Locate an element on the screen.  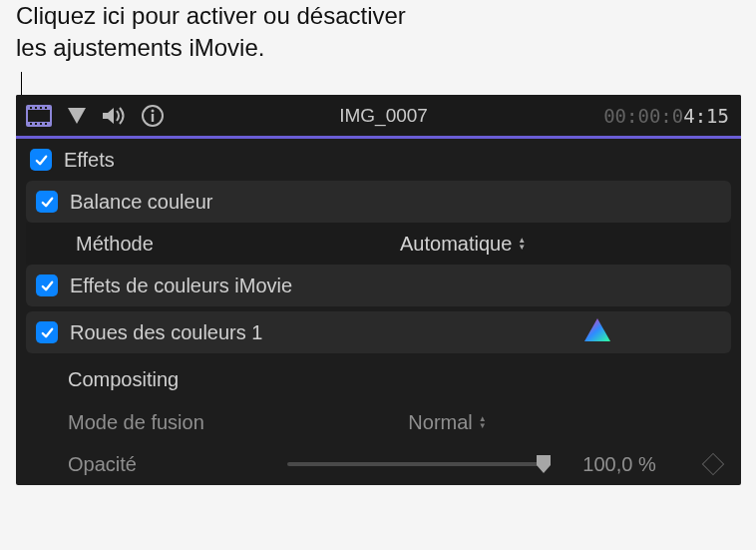
opacity-label: Opacité is located at coordinates (178, 465).